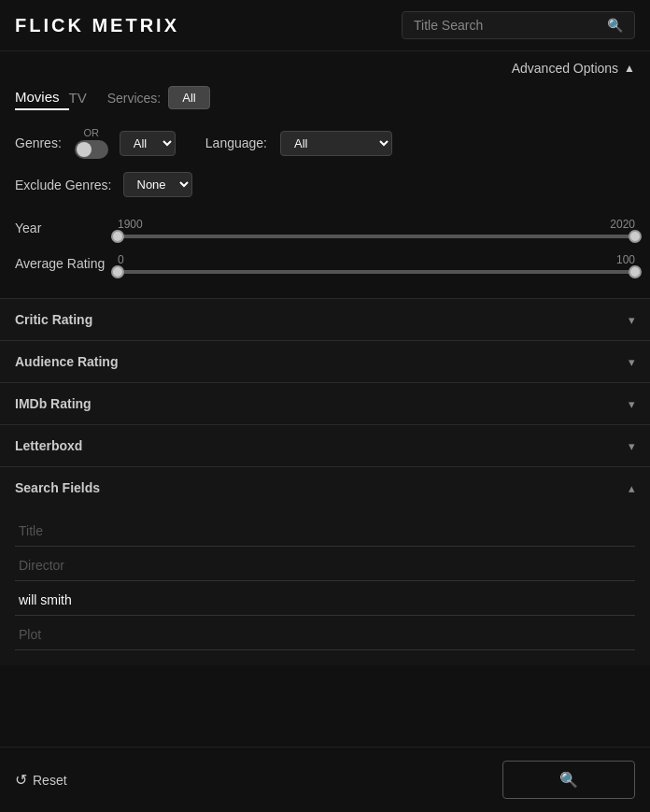 The height and width of the screenshot is (812, 650). I want to click on chevron-up-icon: ▴, so click(631, 488).